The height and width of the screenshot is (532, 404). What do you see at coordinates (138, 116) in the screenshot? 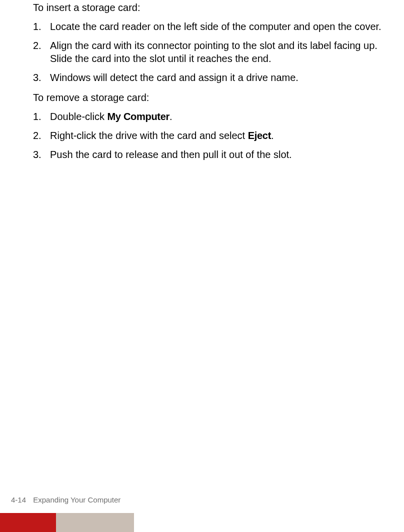
I see `my-computer-label: My Computer` at bounding box center [138, 116].